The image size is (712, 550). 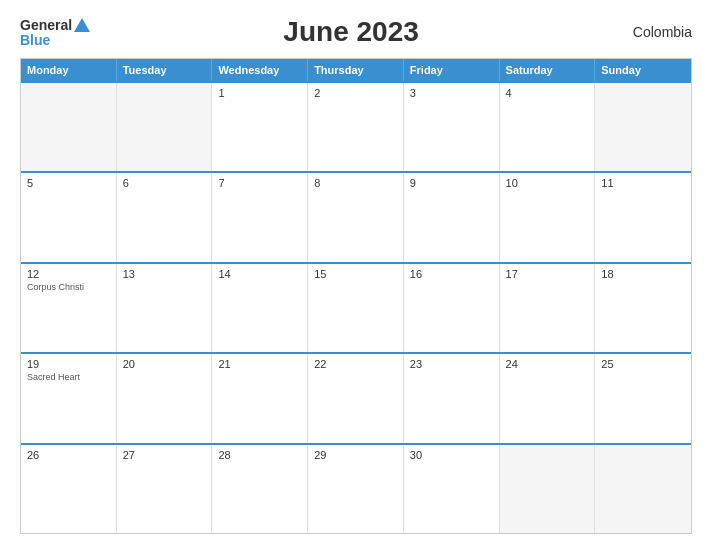 I want to click on country-label: Colombia, so click(x=652, y=32).